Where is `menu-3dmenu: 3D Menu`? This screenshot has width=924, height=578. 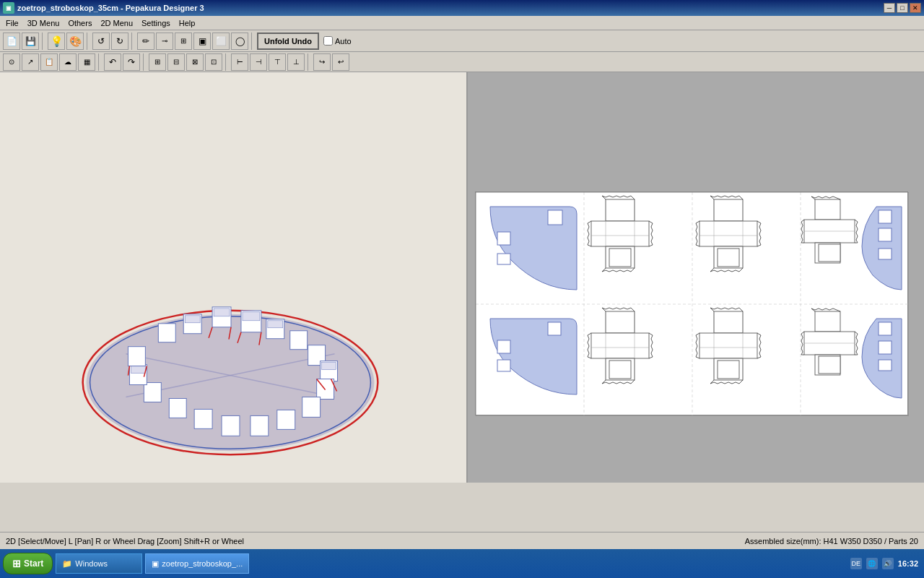 menu-3dmenu: 3D Menu is located at coordinates (43, 23).